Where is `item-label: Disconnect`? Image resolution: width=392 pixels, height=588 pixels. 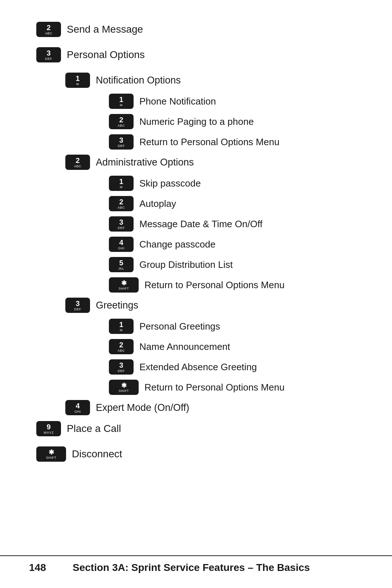 item-label: Disconnect is located at coordinates (97, 454).